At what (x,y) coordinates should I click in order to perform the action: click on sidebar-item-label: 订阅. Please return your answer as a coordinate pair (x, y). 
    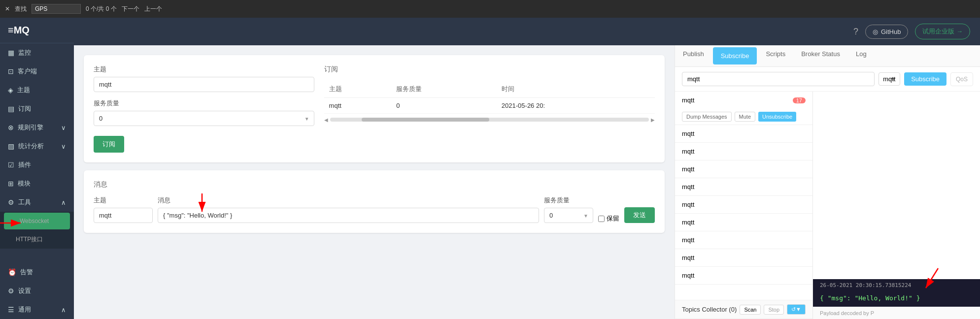
    Looking at the image, I should click on (25, 109).